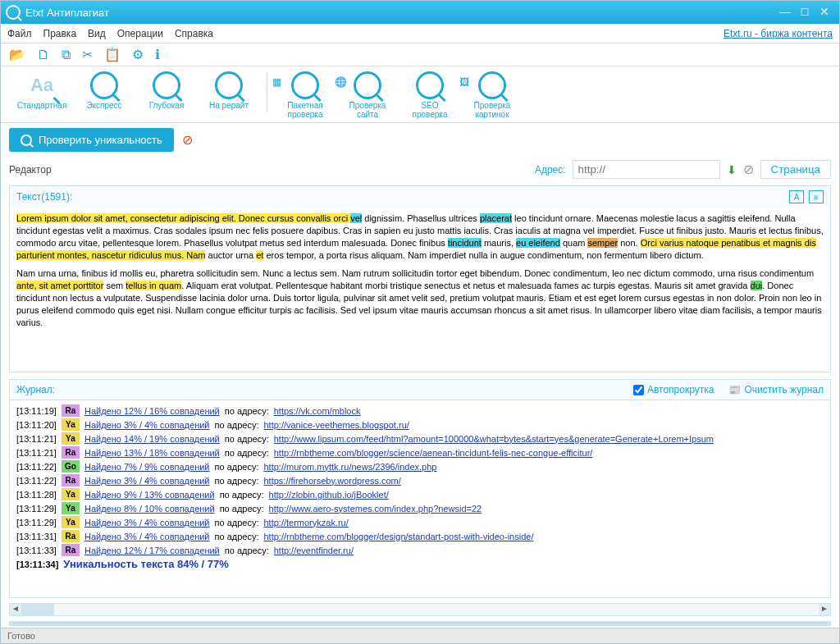  What do you see at coordinates (71, 466) in the screenshot?
I see `source-badge: Go` at bounding box center [71, 466].